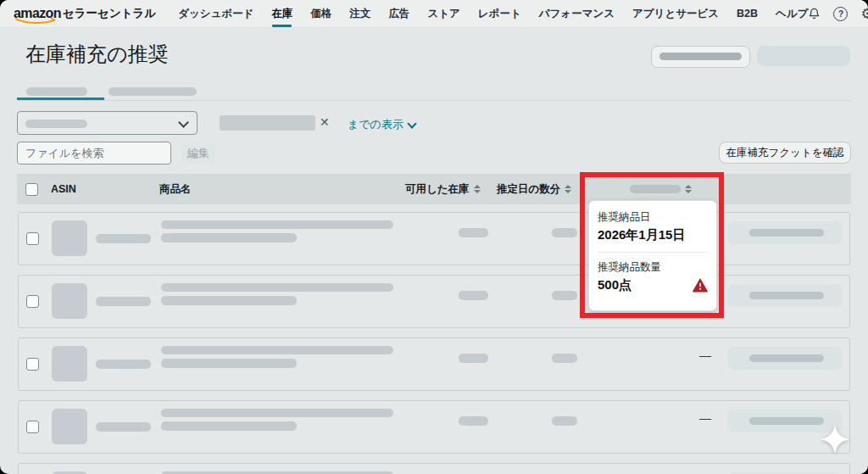 The height and width of the screenshot is (474, 868). Describe the element at coordinates (85, 14) in the screenshot. I see `brand-logo: amazon セラーセントラル` at that location.